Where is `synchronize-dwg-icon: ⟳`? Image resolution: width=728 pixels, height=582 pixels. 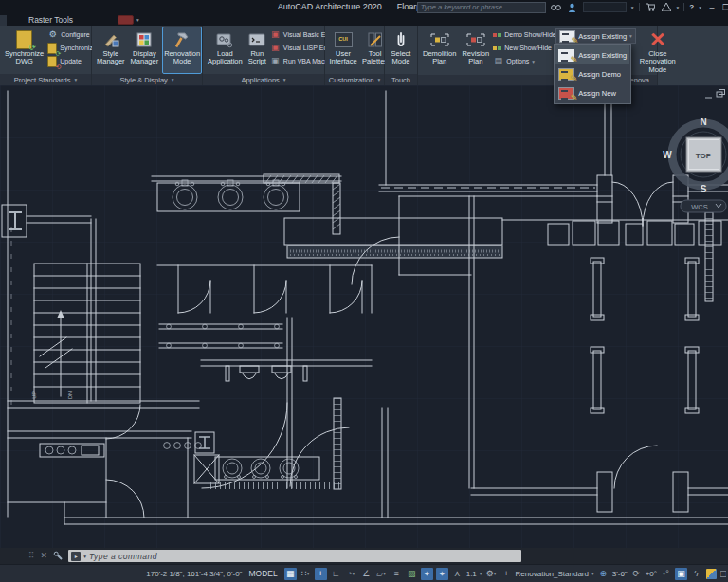 synchronize-dwg-icon: ⟳ is located at coordinates (25, 40).